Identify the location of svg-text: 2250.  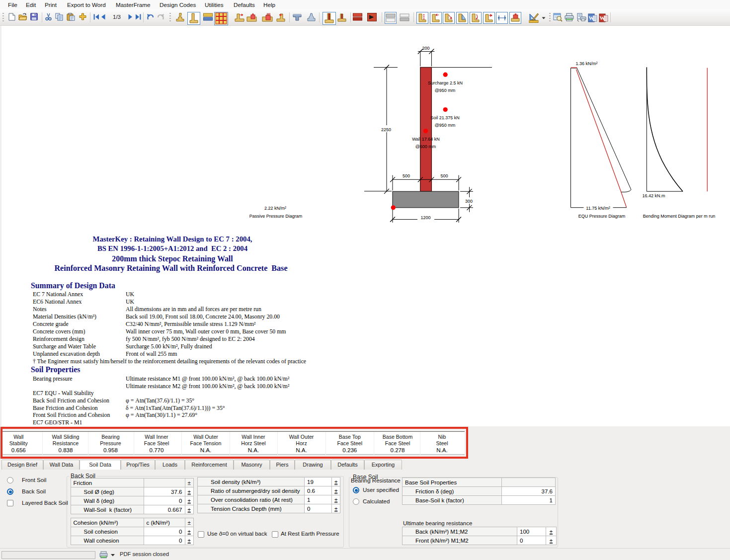
(386, 130).